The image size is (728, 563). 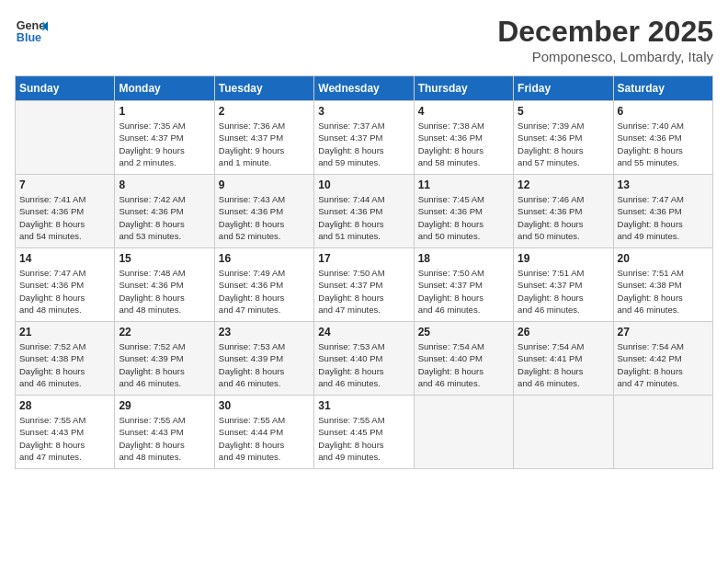 What do you see at coordinates (164, 406) in the screenshot?
I see `day-number: 29` at bounding box center [164, 406].